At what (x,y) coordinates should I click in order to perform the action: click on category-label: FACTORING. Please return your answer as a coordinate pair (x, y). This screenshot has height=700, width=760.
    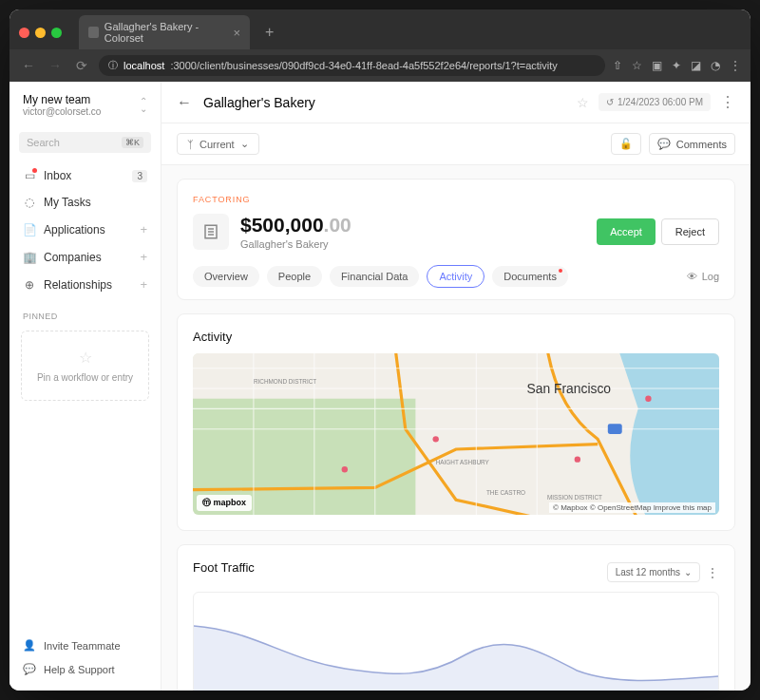
    Looking at the image, I should click on (456, 199).